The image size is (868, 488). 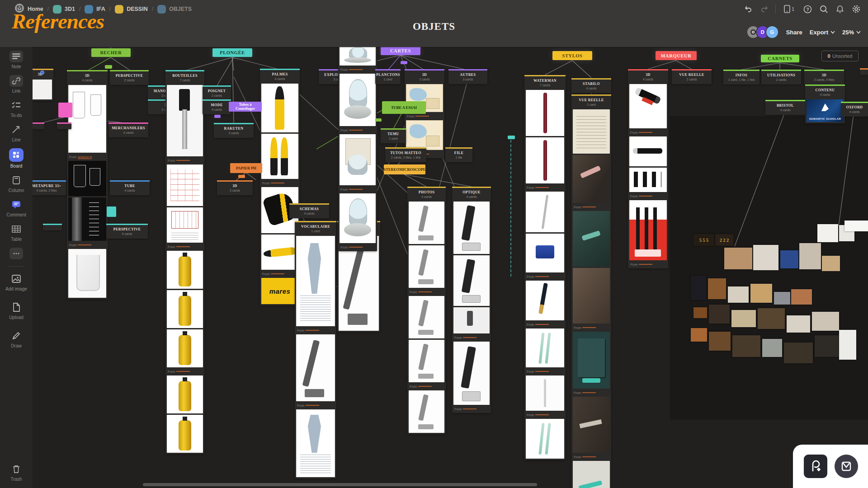 I want to click on column-temu: TEMU1 card, so click(x=393, y=136).